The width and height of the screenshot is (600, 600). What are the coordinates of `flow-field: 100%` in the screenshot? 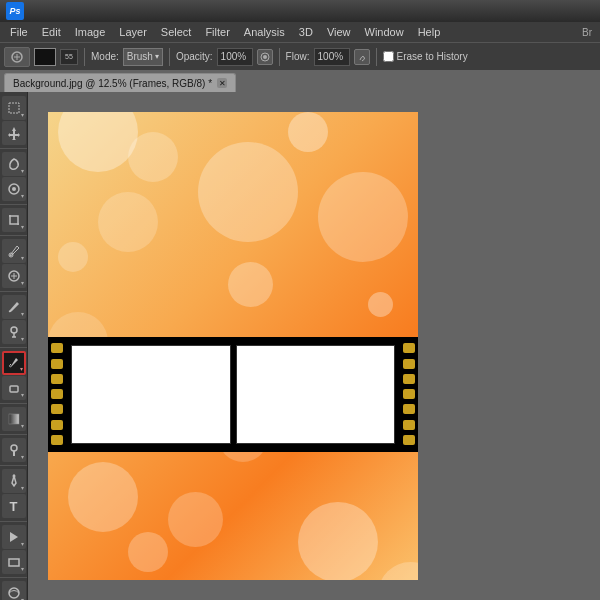 It's located at (332, 57).